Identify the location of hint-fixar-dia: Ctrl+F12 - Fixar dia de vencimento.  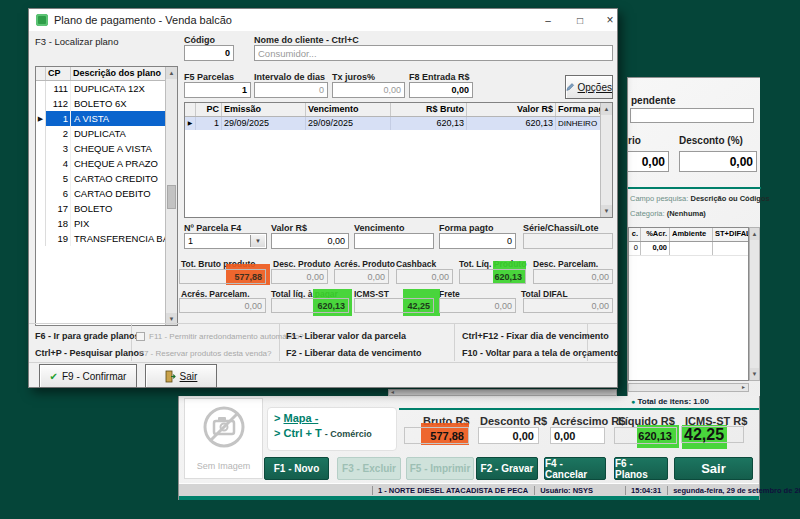
(536, 336).